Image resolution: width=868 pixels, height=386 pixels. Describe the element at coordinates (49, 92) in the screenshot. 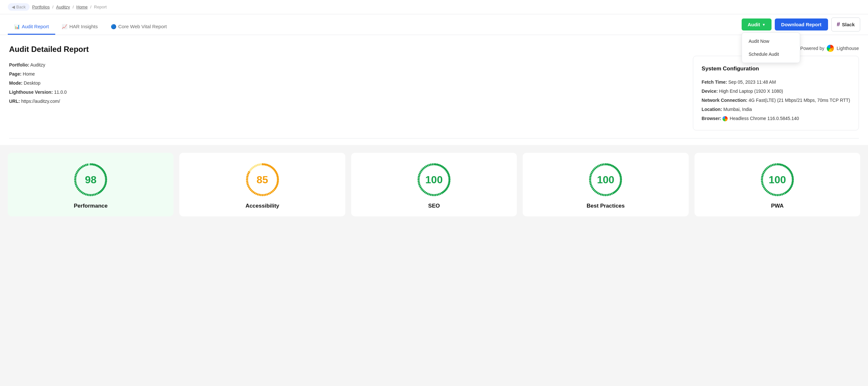

I see `lh-version-row: Lighthouse Version: 11.0.0` at that location.